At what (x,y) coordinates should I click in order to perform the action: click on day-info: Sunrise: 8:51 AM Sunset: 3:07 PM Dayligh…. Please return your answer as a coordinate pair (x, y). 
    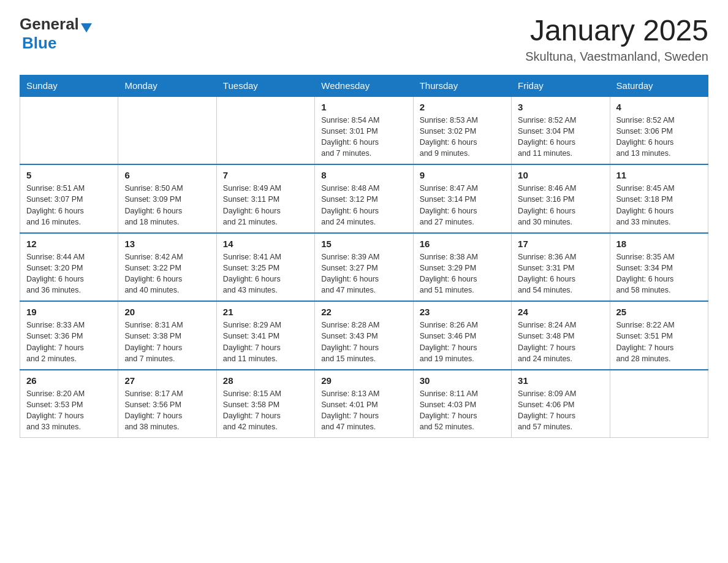
    Looking at the image, I should click on (69, 205).